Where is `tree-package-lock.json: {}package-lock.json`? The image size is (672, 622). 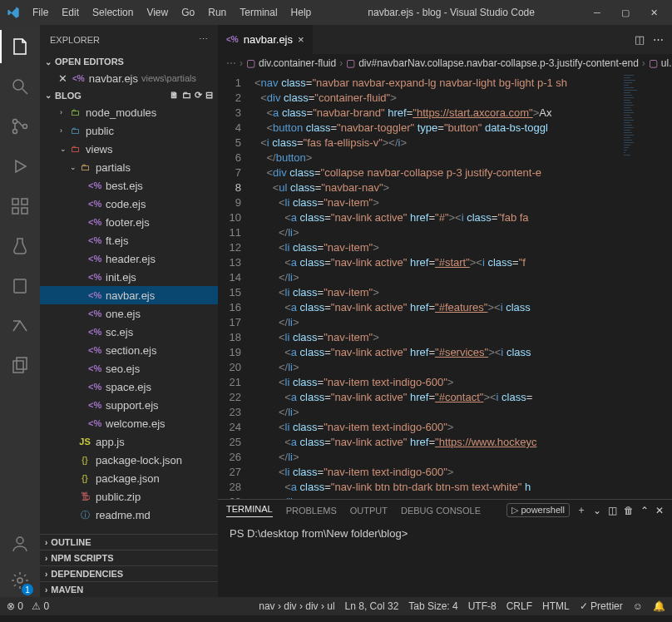 tree-package-lock.json: {}package-lock.json is located at coordinates (129, 460).